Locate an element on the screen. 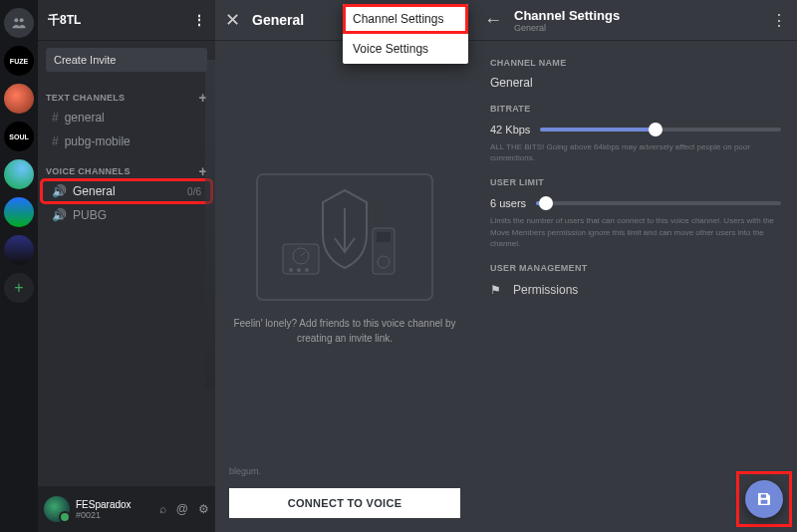 Image resolution: width=797 pixels, height=532 pixels. create-invite-button: Create Invite is located at coordinates (127, 60).